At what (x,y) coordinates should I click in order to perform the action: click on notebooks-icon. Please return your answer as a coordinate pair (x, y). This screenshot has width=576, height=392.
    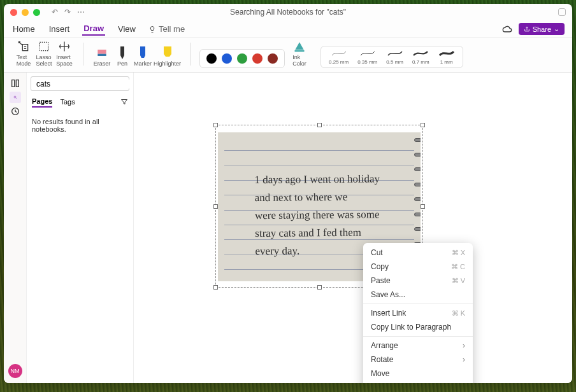
    Looking at the image, I should click on (15, 83).